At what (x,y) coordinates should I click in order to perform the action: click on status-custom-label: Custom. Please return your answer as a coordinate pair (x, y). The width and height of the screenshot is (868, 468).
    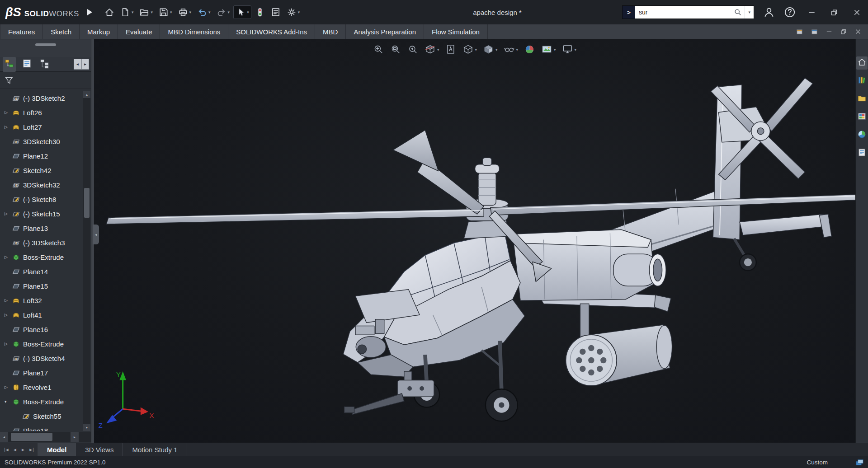
    Looking at the image, I should click on (817, 463).